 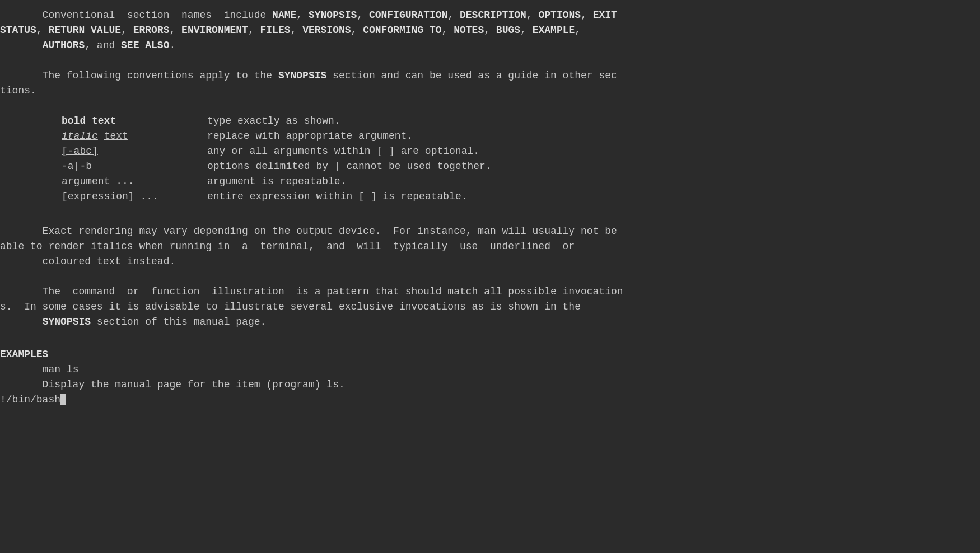 I want to click on exact-render-text1: Exact rendering may vary depending on th…, so click(x=309, y=231).